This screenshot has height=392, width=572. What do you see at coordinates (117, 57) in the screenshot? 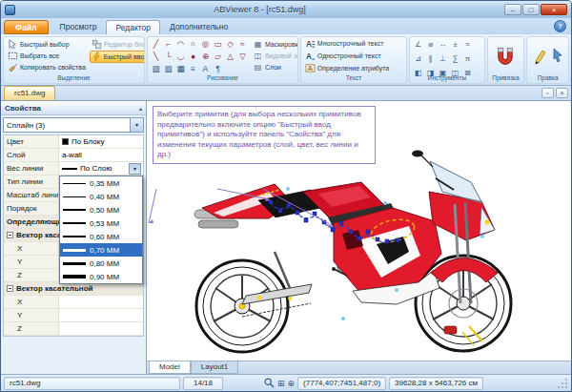
I see `quick-input-button: Быстрый ввод` at bounding box center [117, 57].